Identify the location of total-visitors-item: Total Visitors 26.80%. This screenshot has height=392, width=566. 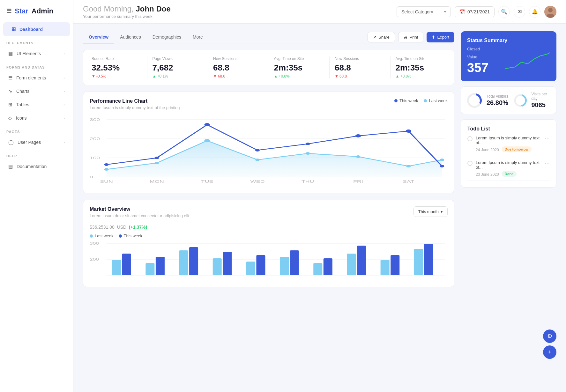
(487, 100).